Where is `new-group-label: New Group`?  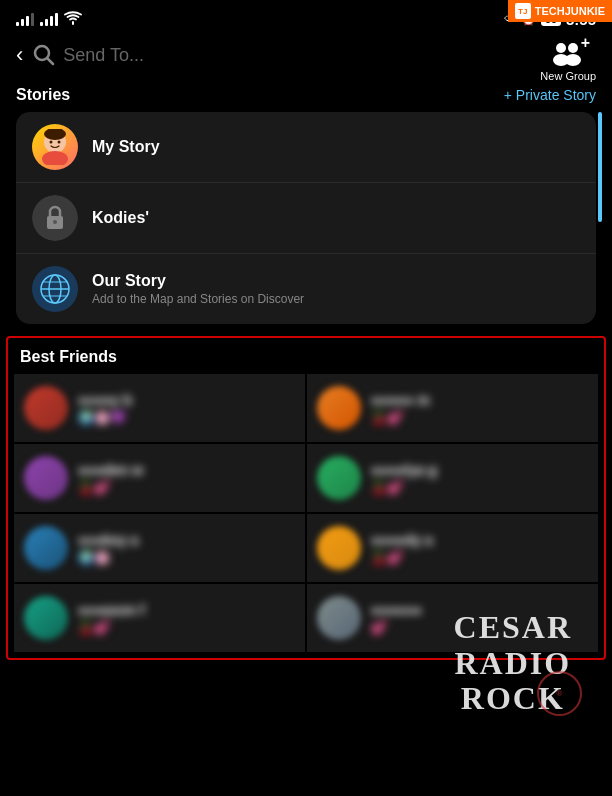
new-group-label: New Group is located at coordinates (568, 76).